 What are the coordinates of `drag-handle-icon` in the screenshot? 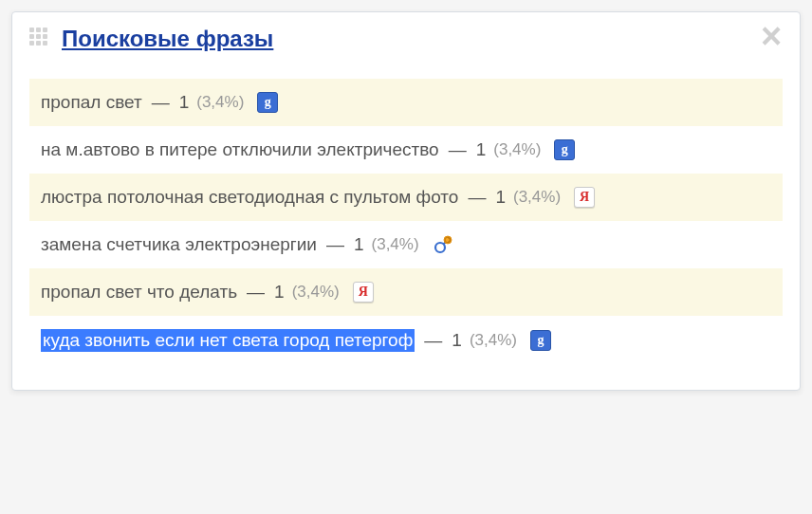 It's located at (41, 39).